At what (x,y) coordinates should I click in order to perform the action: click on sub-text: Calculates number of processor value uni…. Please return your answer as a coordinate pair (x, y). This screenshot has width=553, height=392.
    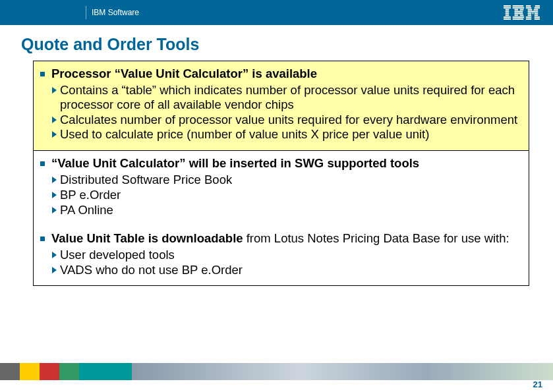
    Looking at the image, I should click on (289, 120).